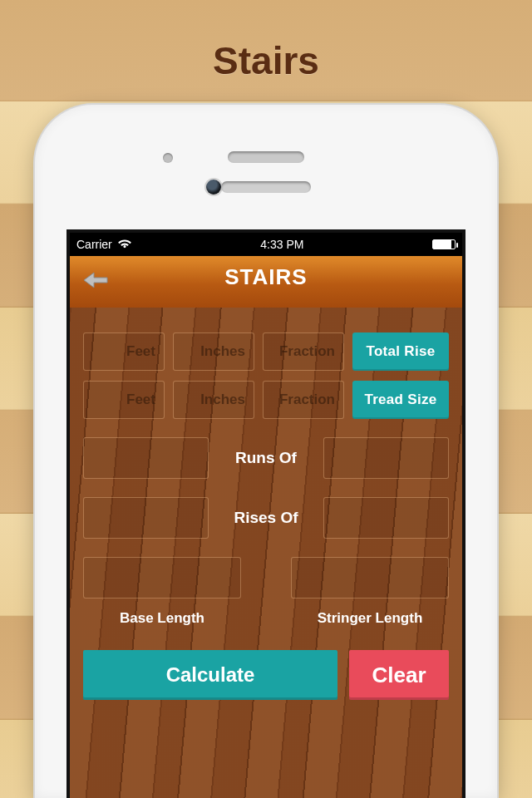 The image size is (532, 798). I want to click on tread-size-fraction-input: Fraction, so click(303, 400).